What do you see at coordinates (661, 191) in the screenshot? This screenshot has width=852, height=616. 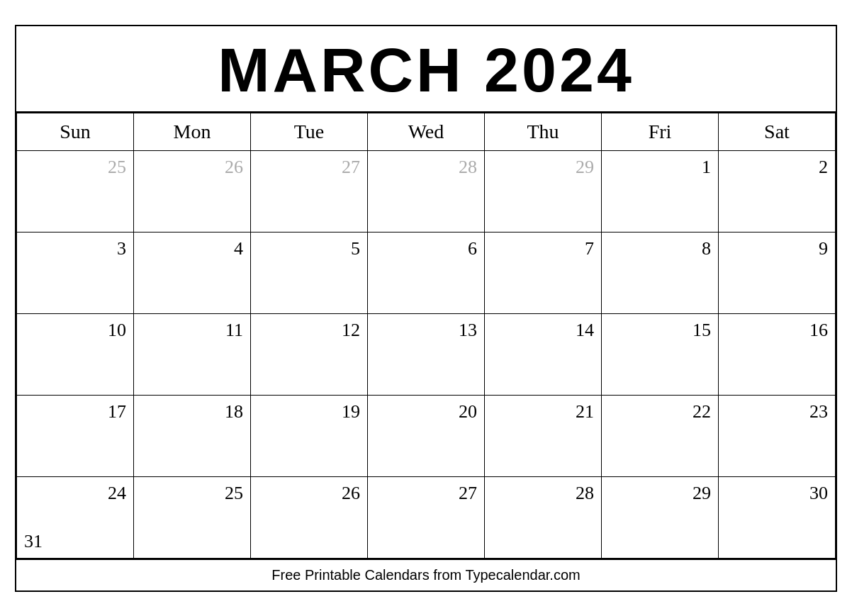 I see `day-cell-0-5: 1` at bounding box center [661, 191].